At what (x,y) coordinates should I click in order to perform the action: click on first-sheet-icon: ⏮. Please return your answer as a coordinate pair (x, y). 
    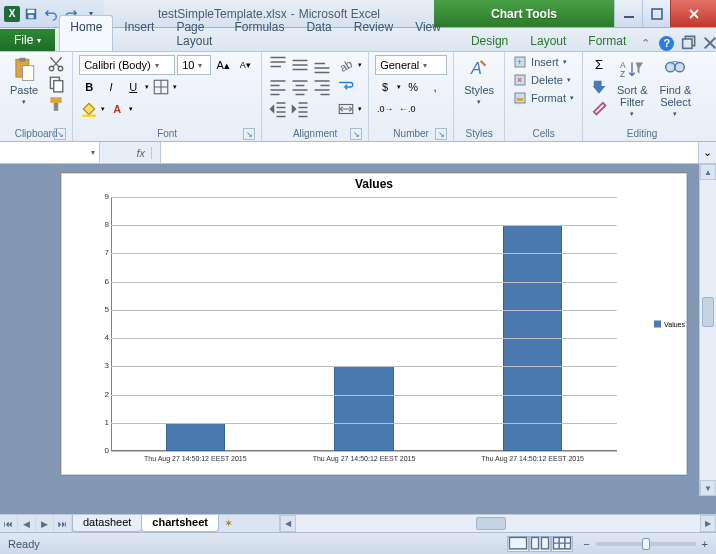
    Looking at the image, I should click on (9, 524).